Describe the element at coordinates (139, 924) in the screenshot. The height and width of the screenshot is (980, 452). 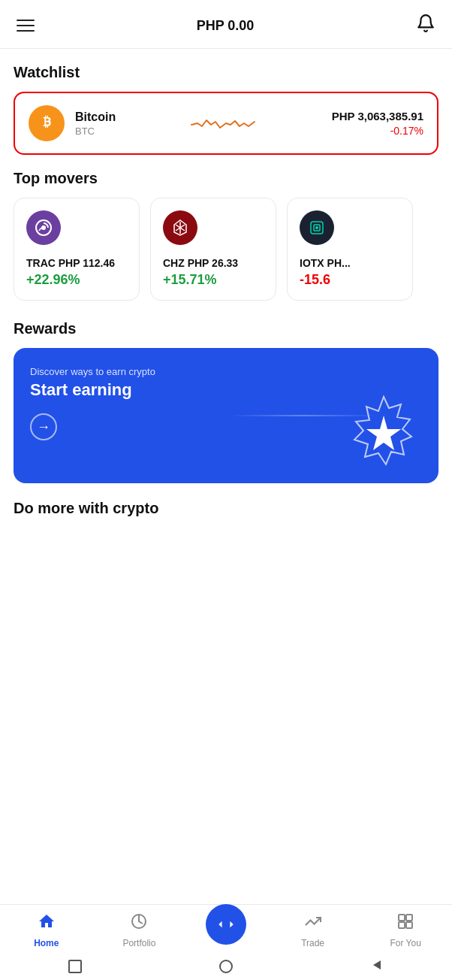
I see `portfolio-icon` at that location.